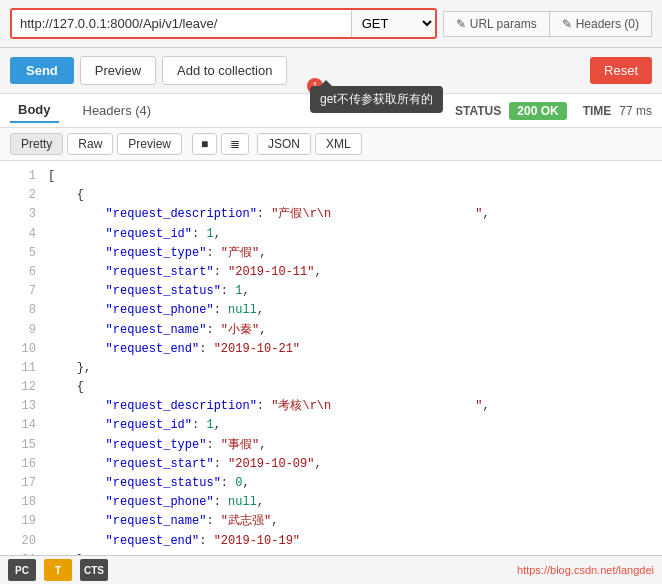  Describe the element at coordinates (22, 196) in the screenshot. I see `line-number: 2` at that location.